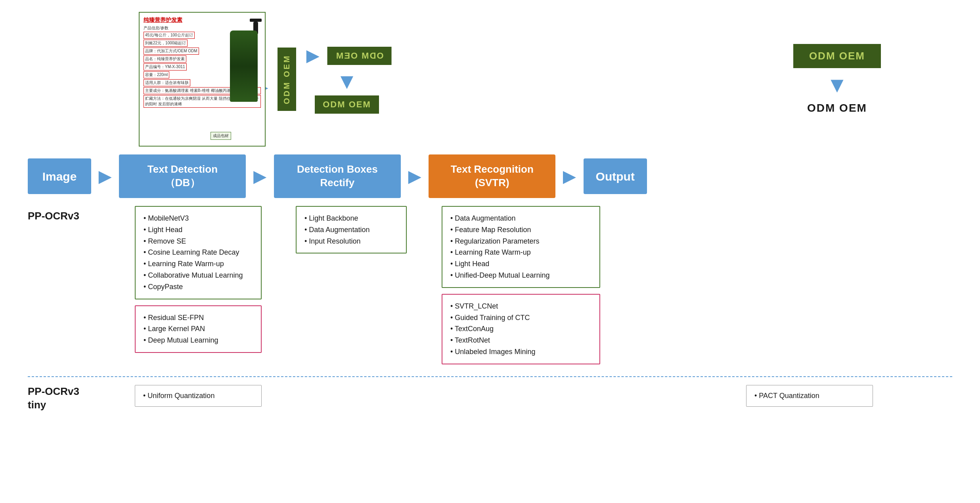 The width and height of the screenshot is (980, 503). I want to click on product-badge: 成品包材, so click(221, 136).